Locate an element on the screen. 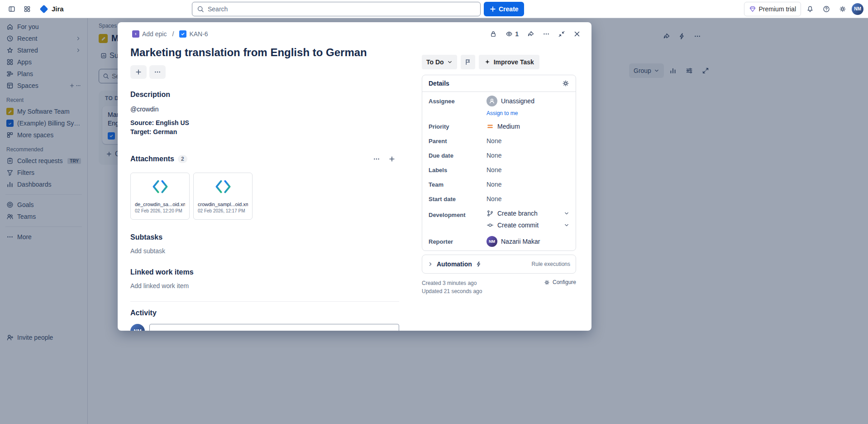  notifications-button is located at coordinates (810, 9).